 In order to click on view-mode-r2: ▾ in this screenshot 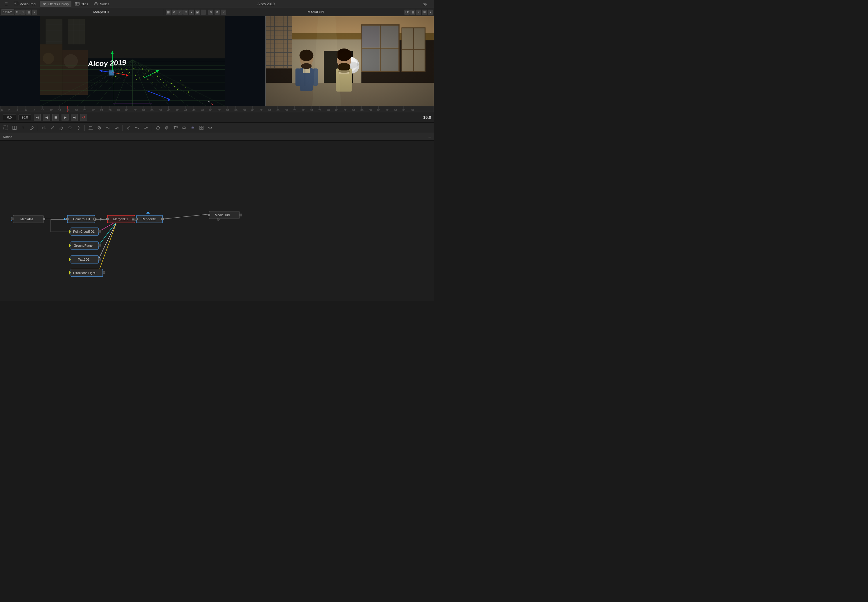, I will do `click(419, 12)`.